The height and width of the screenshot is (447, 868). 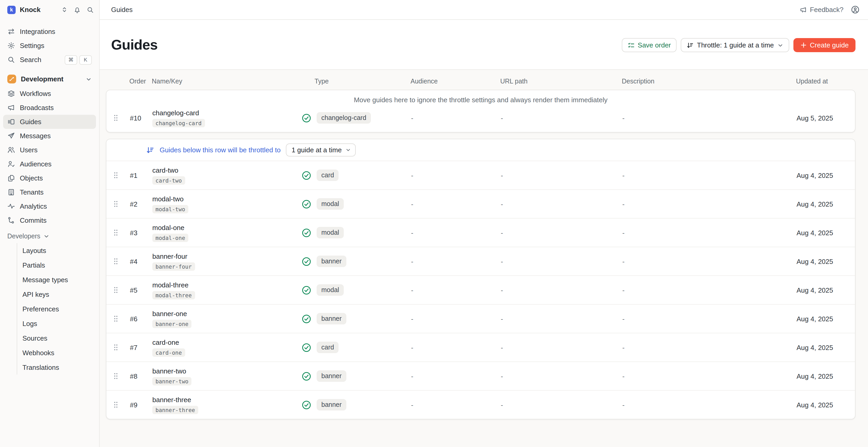 What do you see at coordinates (57, 352) in the screenshot?
I see `sidebar-item-webhooks: Webhooks` at bounding box center [57, 352].